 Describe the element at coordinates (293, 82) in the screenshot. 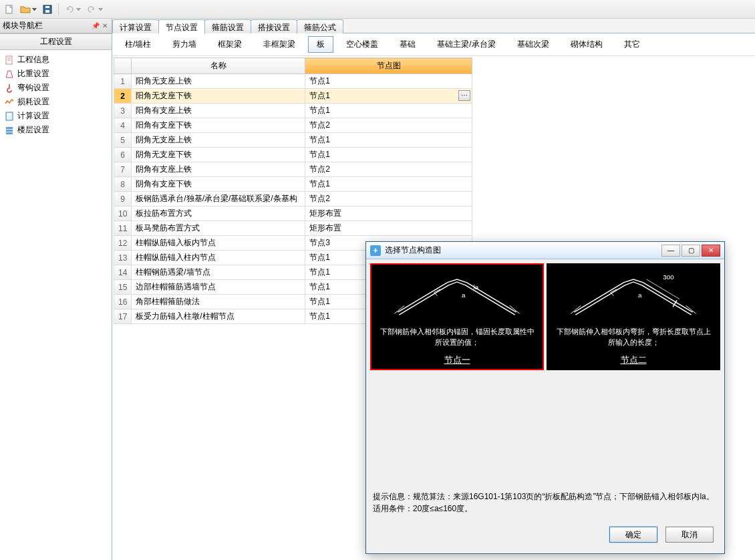

I see `table-row: 1阳角无支座上铁节点1` at that location.